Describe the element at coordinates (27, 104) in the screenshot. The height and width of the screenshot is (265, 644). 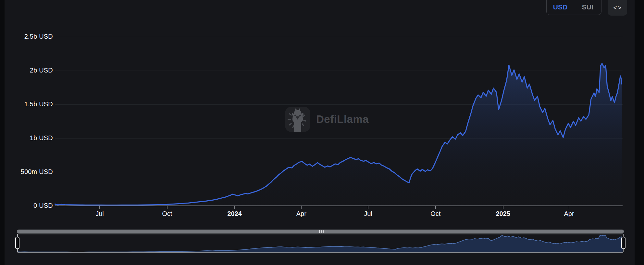
I see `y-axis-tick-label: 1.5b USD` at that location.